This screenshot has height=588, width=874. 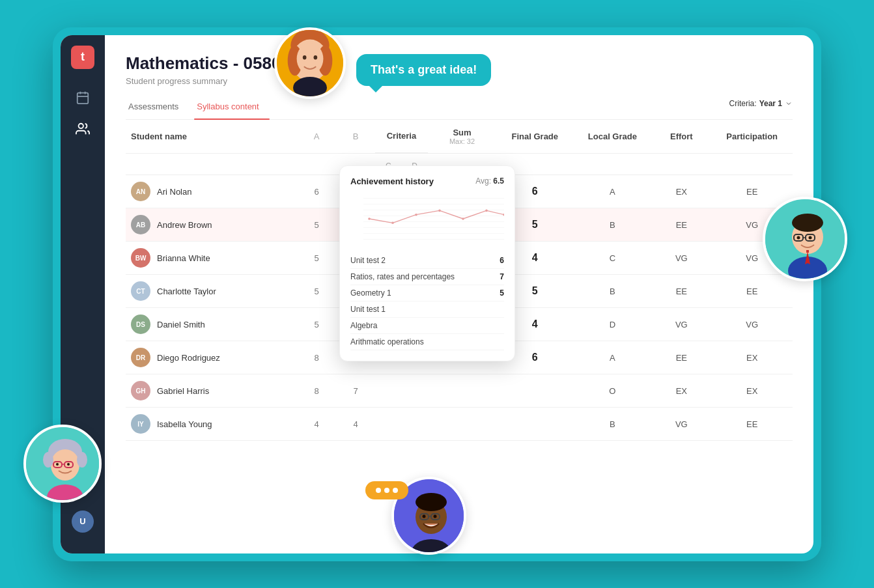 I want to click on popup-list-item: Unit test 1, so click(x=427, y=310).